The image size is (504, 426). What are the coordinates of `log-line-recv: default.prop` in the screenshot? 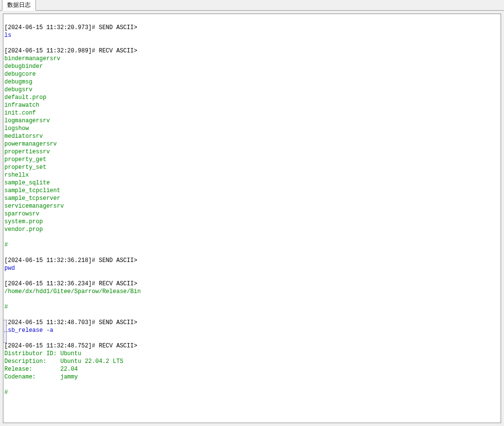 It's located at (252, 98).